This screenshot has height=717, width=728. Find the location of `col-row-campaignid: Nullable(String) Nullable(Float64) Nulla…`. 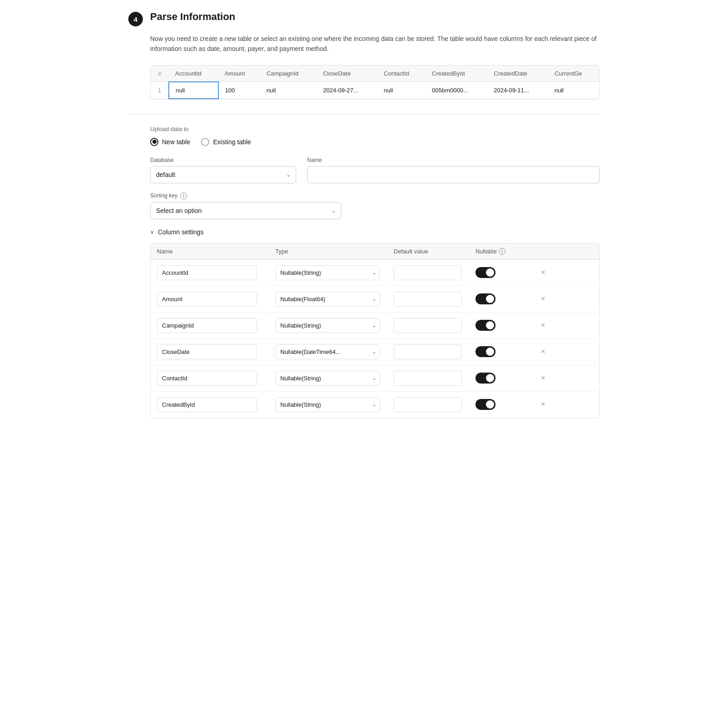

col-row-campaignid: Nullable(String) Nullable(Float64) Nulla… is located at coordinates (375, 326).